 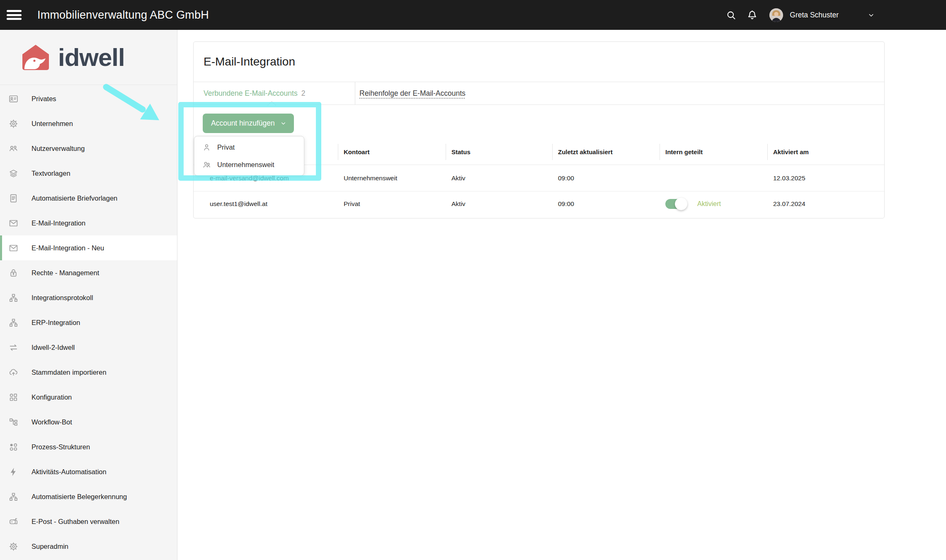 I want to click on idwell-logo-icon, so click(x=36, y=57).